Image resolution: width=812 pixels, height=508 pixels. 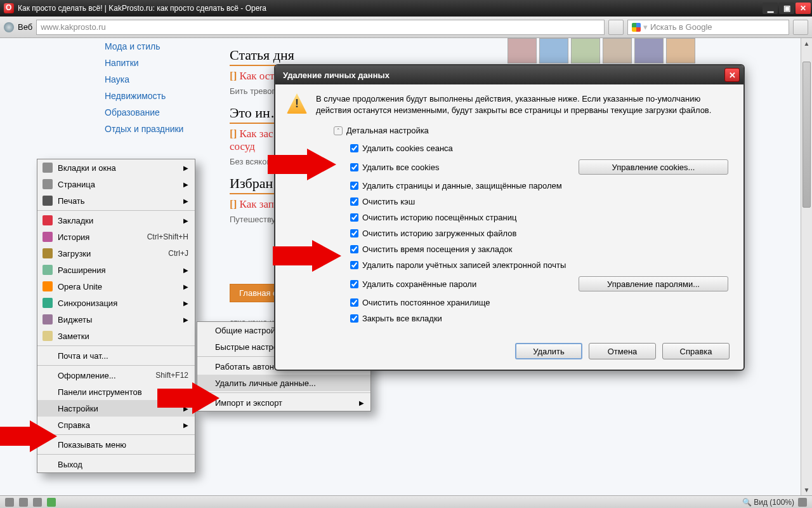 What do you see at coordinates (426, 302) in the screenshot?
I see `option-label: Очистить постоянное хранилище` at bounding box center [426, 302].